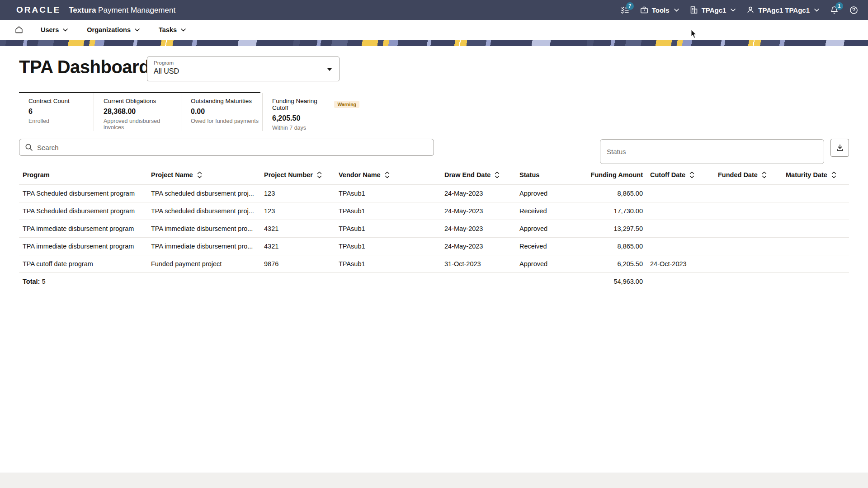 This screenshot has height=488, width=868. Describe the element at coordinates (478, 264) in the screenshot. I see `table-cell: 31-Oct-2023` at that location.